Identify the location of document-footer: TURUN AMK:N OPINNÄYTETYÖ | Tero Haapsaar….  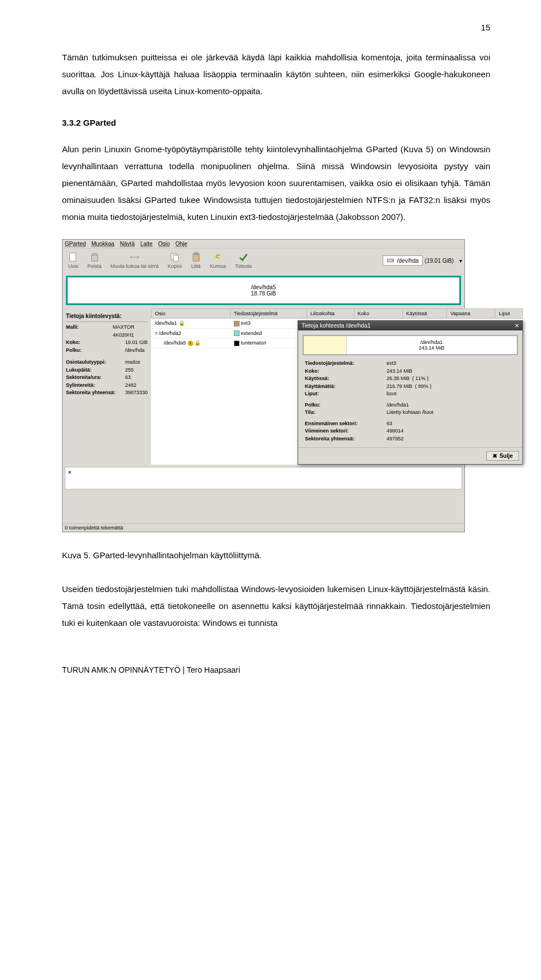
(276, 670).